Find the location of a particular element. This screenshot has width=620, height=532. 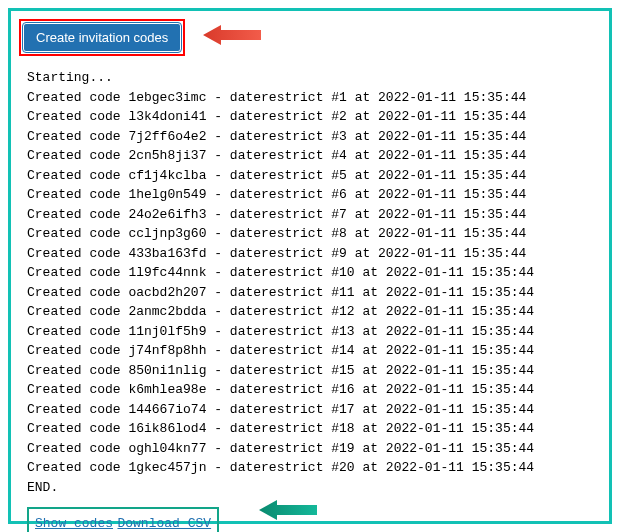

create-invitation-codes-button: Create invitation codes is located at coordinates (102, 38).